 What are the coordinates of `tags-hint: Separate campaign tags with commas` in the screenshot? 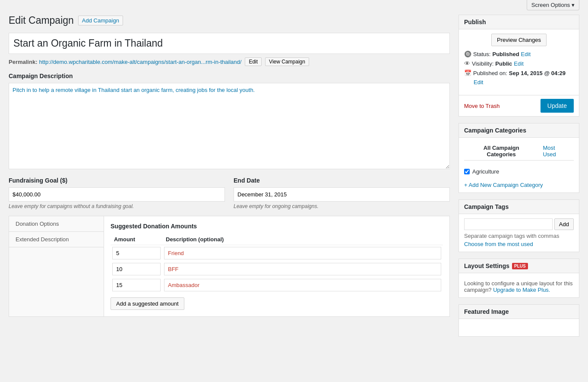 It's located at (519, 236).